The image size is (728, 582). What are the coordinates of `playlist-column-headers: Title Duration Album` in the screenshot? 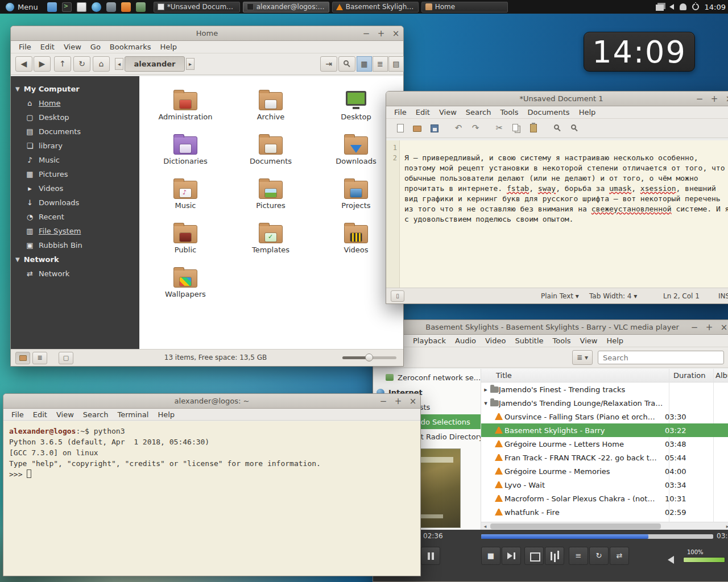 It's located at (605, 376).